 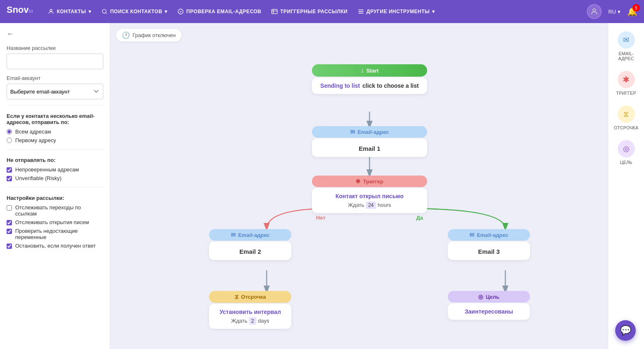 I want to click on support-bubble: 💬, so click(x=625, y=330).